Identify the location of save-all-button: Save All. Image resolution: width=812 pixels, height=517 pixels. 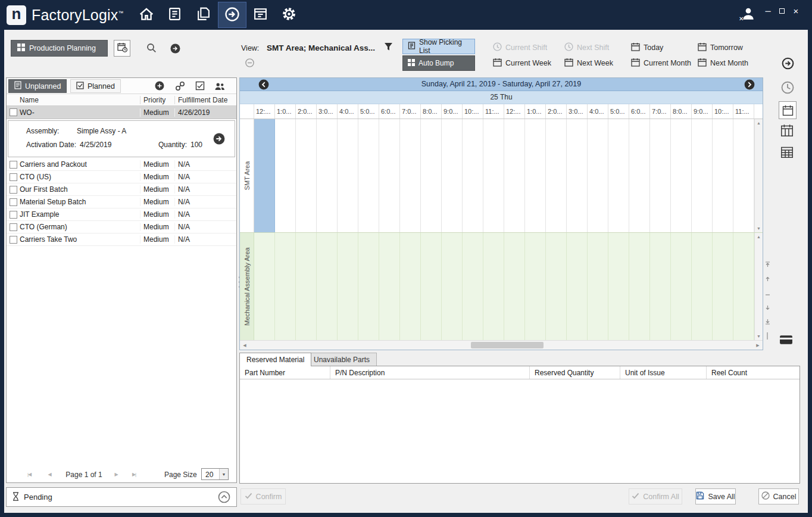
(716, 497).